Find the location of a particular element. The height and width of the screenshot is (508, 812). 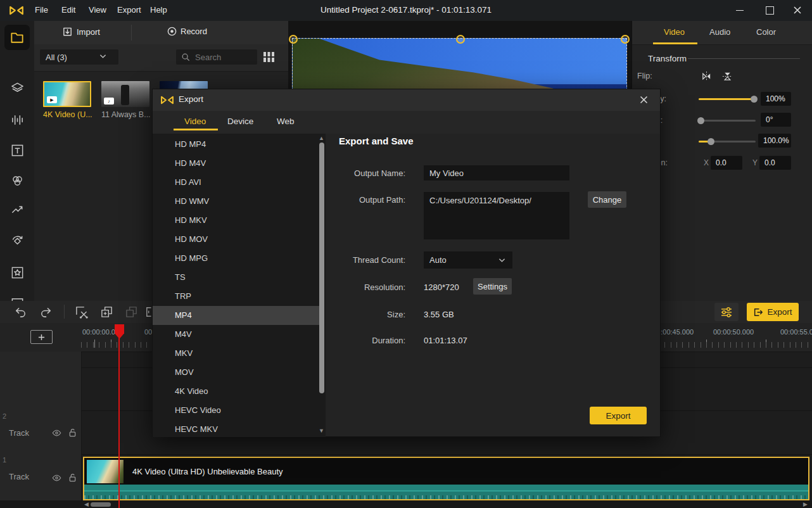

flip-horizontal-icon is located at coordinates (707, 76).